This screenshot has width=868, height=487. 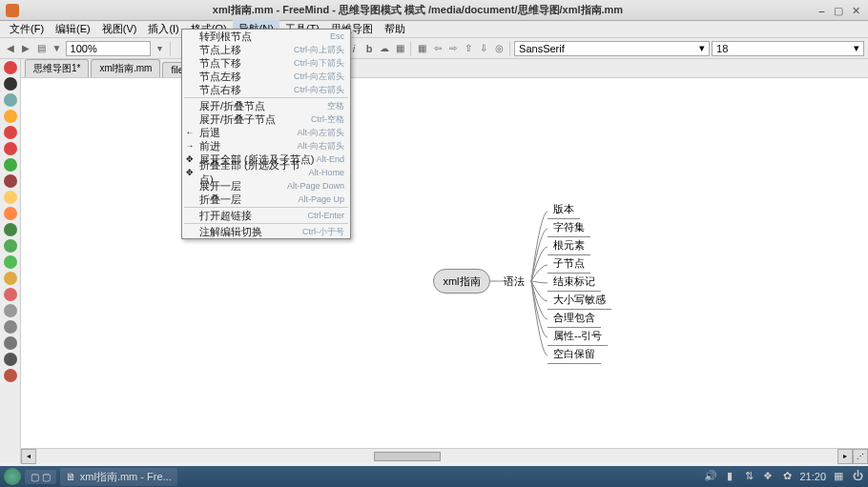 What do you see at coordinates (453, 49) in the screenshot?
I see `arrow-right-icon: ⇨` at bounding box center [453, 49].